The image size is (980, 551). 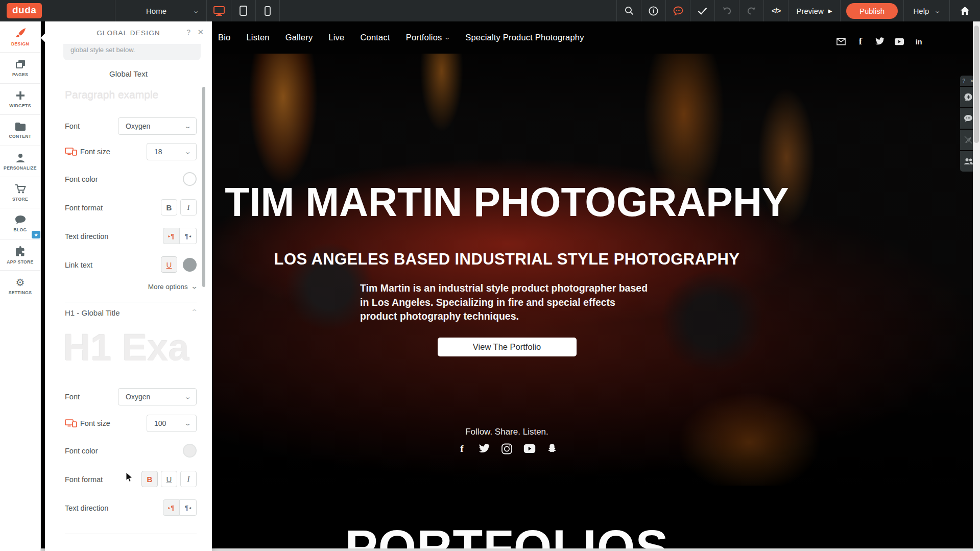 What do you see at coordinates (428, 38) in the screenshot?
I see `nav-link-portfolios: Portfolios⌄` at bounding box center [428, 38].